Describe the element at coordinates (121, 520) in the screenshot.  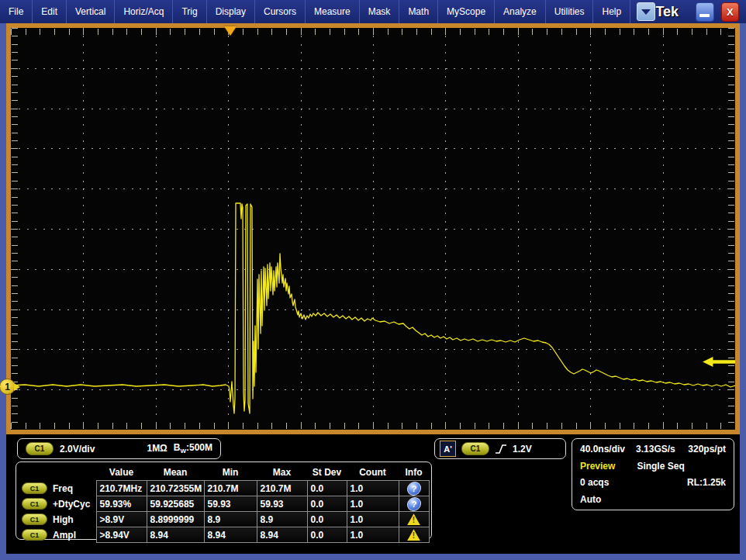
I see `cell-value: >8.9V` at that location.